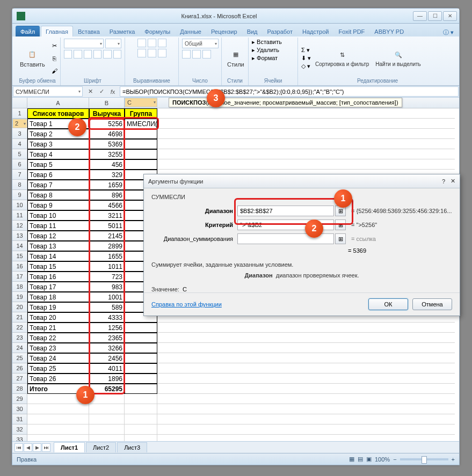 The width and height of the screenshot is (472, 476). What do you see at coordinates (20, 103) in the screenshot?
I see `select-all-corner` at bounding box center [20, 103].